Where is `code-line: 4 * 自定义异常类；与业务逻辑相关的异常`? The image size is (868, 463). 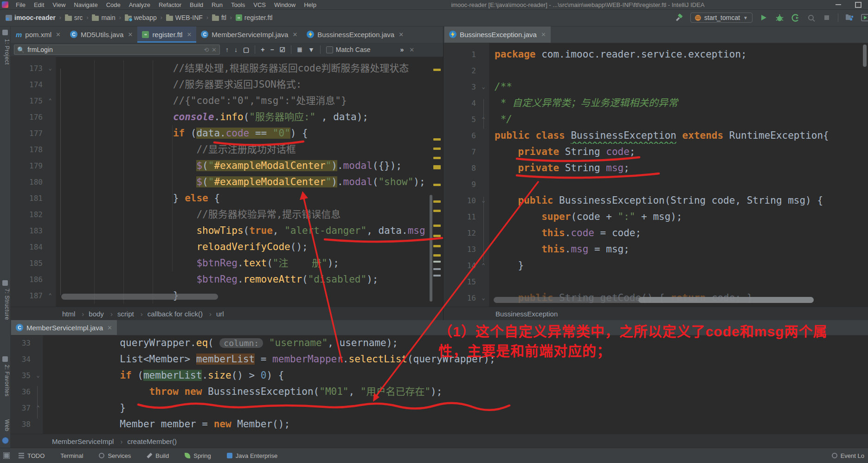
code-line: 4 * 自定义异常类；与业务逻辑相关的异常 is located at coordinates (656, 103).